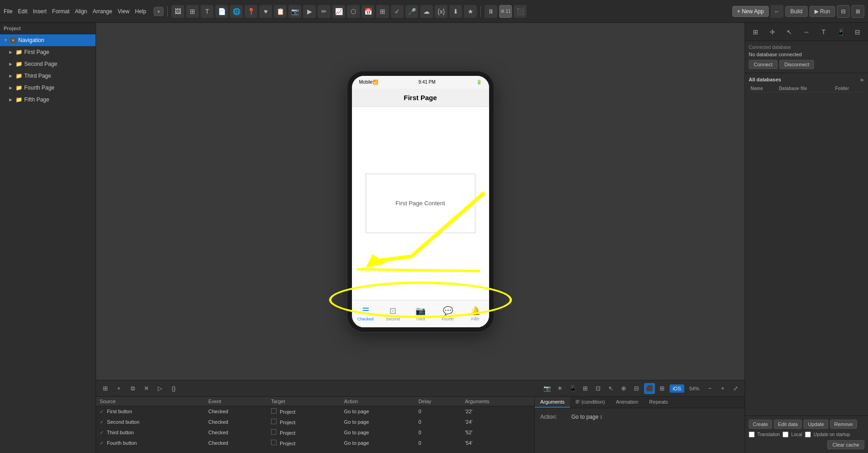  What do you see at coordinates (105, 389) in the screenshot?
I see `layout-icon: ⊞` at bounding box center [105, 389].